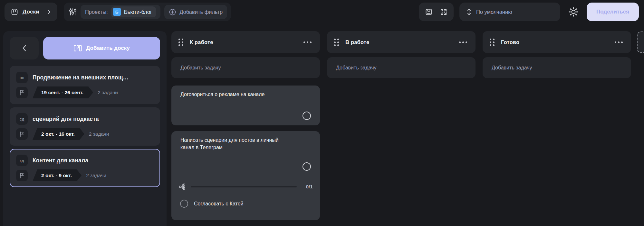 This screenshot has width=644, height=226. What do you see at coordinates (436, 12) in the screenshot?
I see `view-actions-box` at bounding box center [436, 12].